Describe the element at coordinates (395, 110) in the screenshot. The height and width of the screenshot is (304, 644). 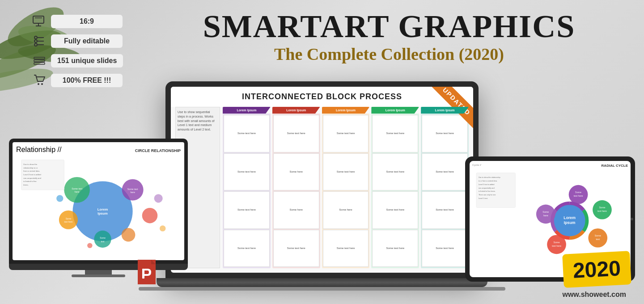
I see `col4-header: Lorem Ipsum` at that location.